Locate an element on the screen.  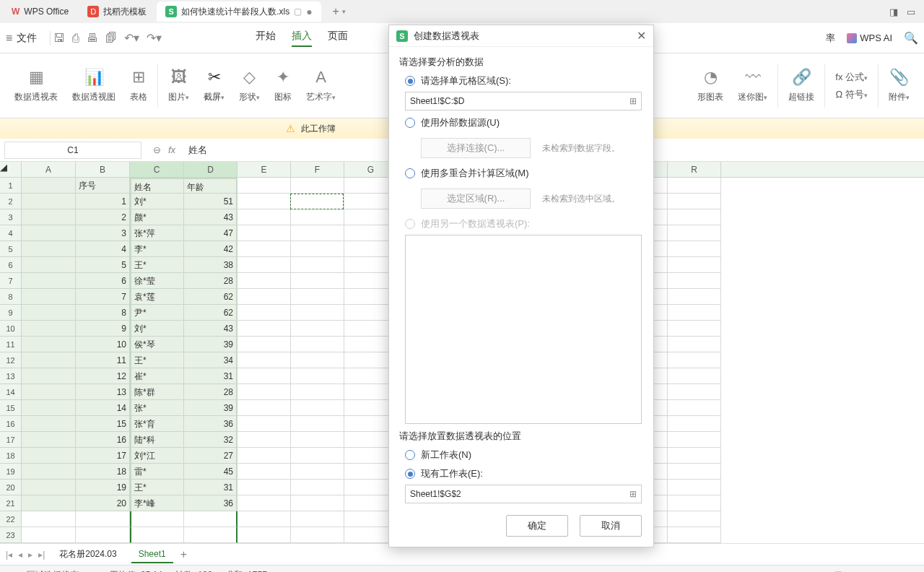
cell: 39 is located at coordinates (211, 408).